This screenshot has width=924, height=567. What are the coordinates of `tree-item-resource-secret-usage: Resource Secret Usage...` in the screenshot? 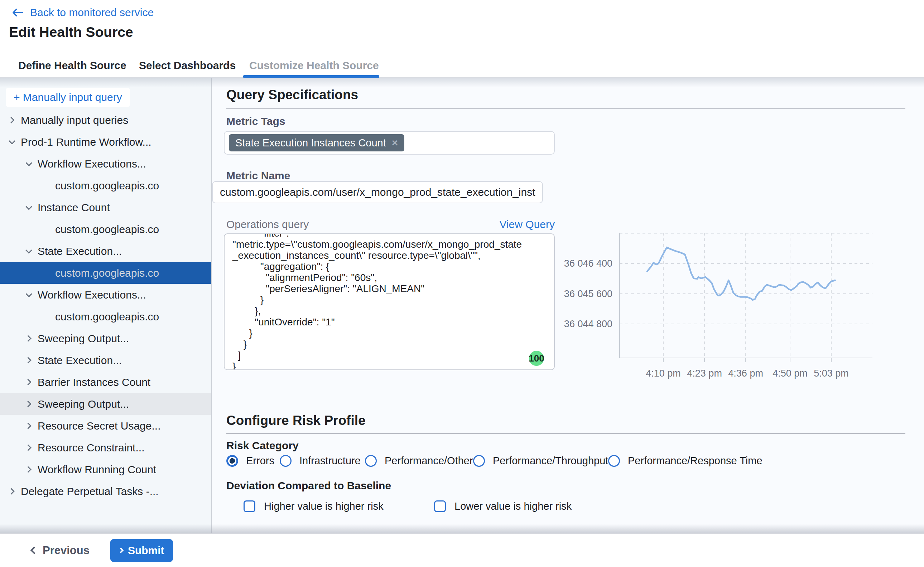 It's located at (106, 426).